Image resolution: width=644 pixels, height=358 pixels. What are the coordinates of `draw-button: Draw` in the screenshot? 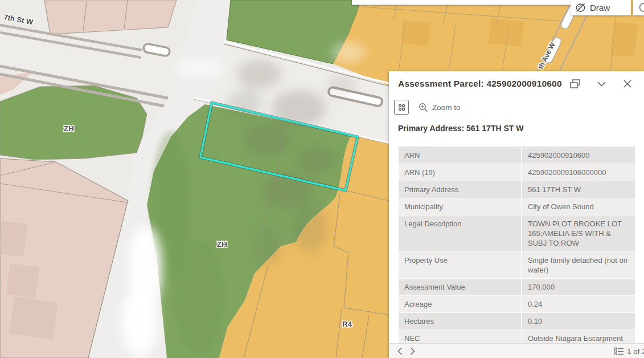 It's located at (601, 8).